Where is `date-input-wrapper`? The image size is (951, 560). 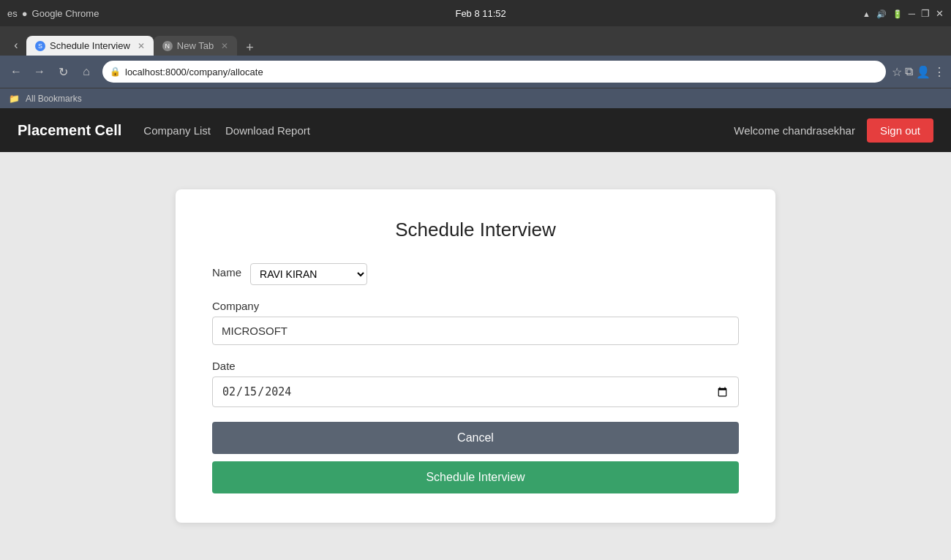
date-input-wrapper is located at coordinates (476, 392).